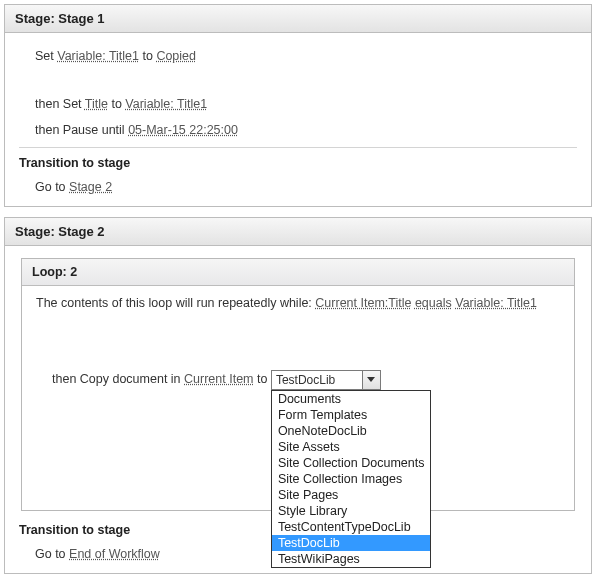  What do you see at coordinates (114, 554) in the screenshot?
I see `link-end-of-workflow: End of Workflow` at bounding box center [114, 554].